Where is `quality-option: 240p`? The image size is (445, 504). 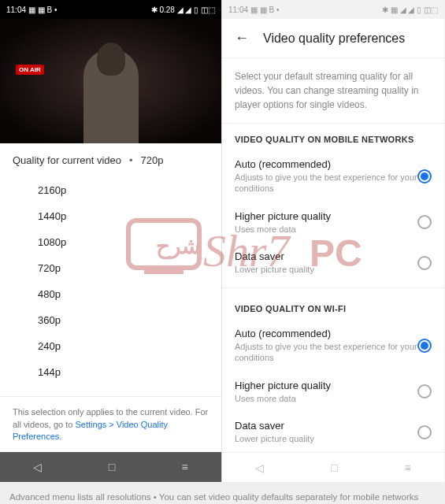 quality-option: 240p is located at coordinates (129, 346).